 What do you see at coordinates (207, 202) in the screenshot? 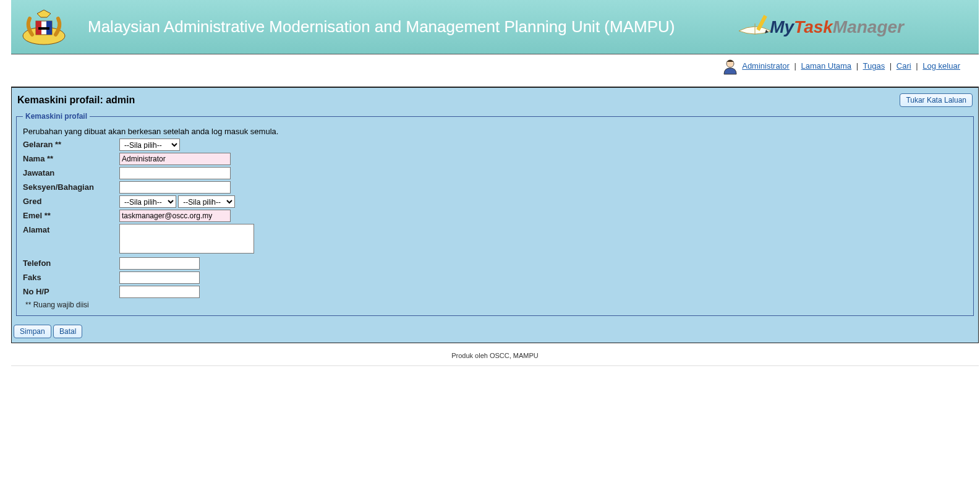
I see `select-gred-2: --Sila pilih--` at bounding box center [207, 202].